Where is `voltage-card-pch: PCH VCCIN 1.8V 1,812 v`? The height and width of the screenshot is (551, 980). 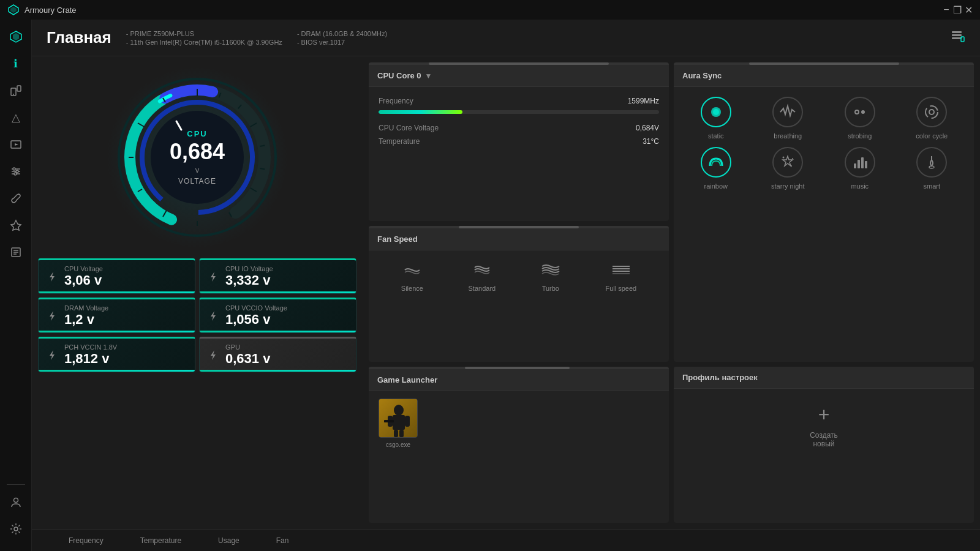 voltage-card-pch: PCH VCCIN 1.8V 1,812 v is located at coordinates (116, 354).